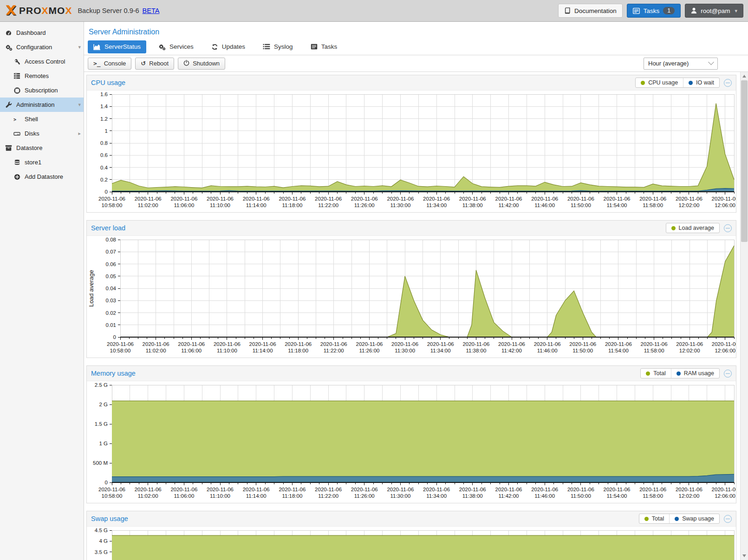  Describe the element at coordinates (42, 61) in the screenshot. I see `sidebar-item-access-control: Access Control` at that location.